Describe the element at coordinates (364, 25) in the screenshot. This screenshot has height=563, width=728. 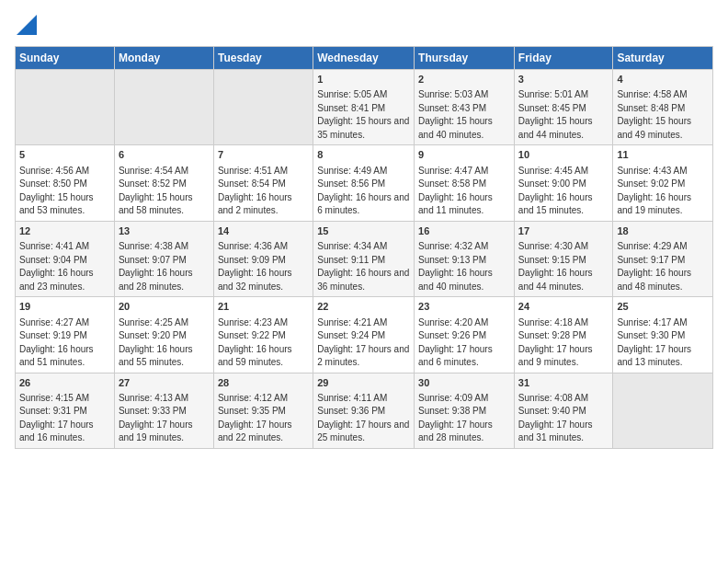
I see `header` at that location.